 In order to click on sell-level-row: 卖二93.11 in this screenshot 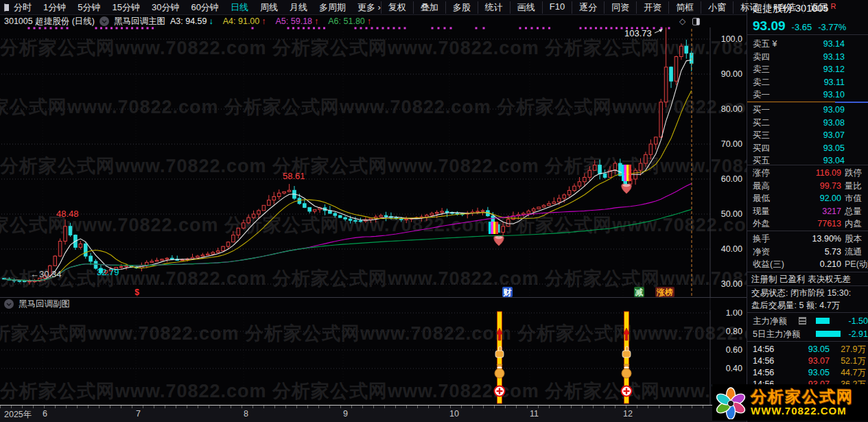, I will do `click(808, 82)`.